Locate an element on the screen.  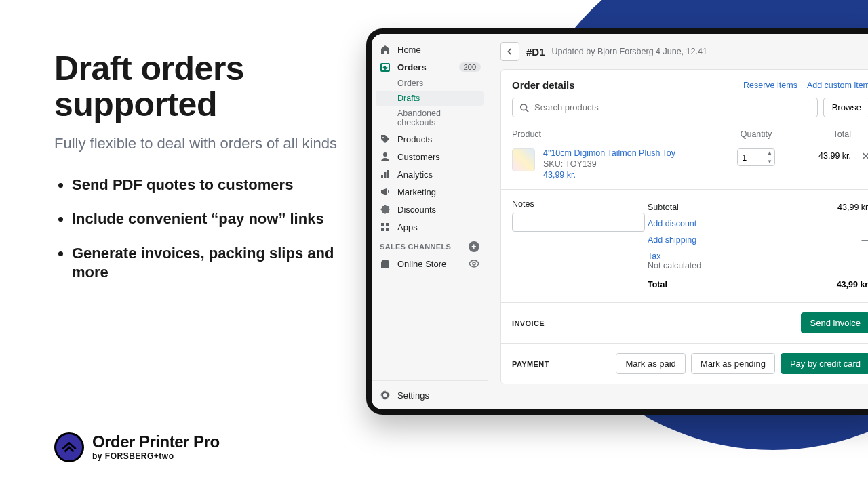
tax-link: Tax is located at coordinates (654, 256).